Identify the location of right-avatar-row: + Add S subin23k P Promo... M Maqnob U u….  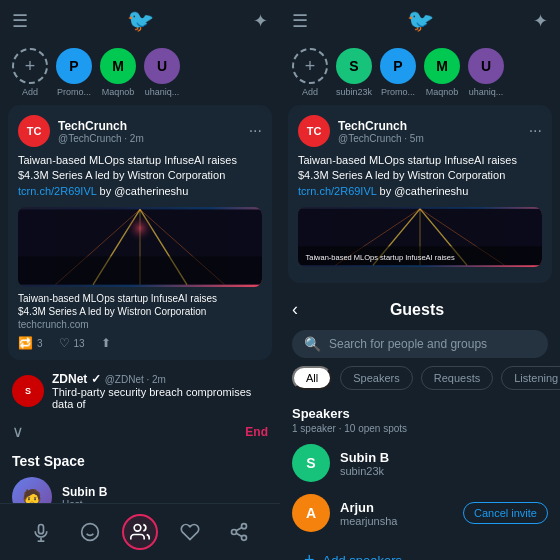
(420, 74).